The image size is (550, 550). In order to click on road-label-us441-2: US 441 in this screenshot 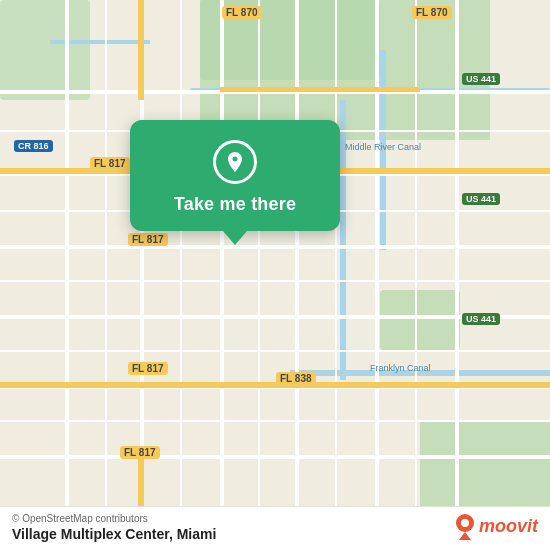, I will do `click(481, 199)`.